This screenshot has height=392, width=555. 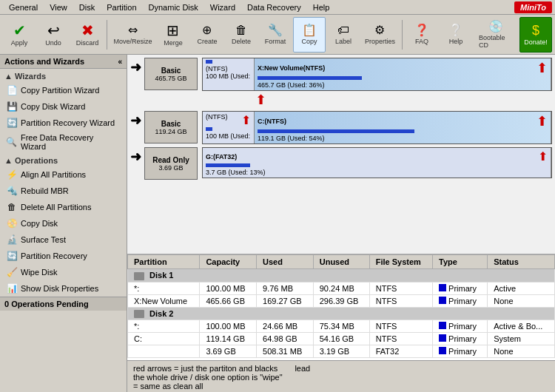 I want to click on table-row-1: *: 100.00 MB 9.76 MB 90.24 MB NTFS Prima…, so click(x=342, y=288).